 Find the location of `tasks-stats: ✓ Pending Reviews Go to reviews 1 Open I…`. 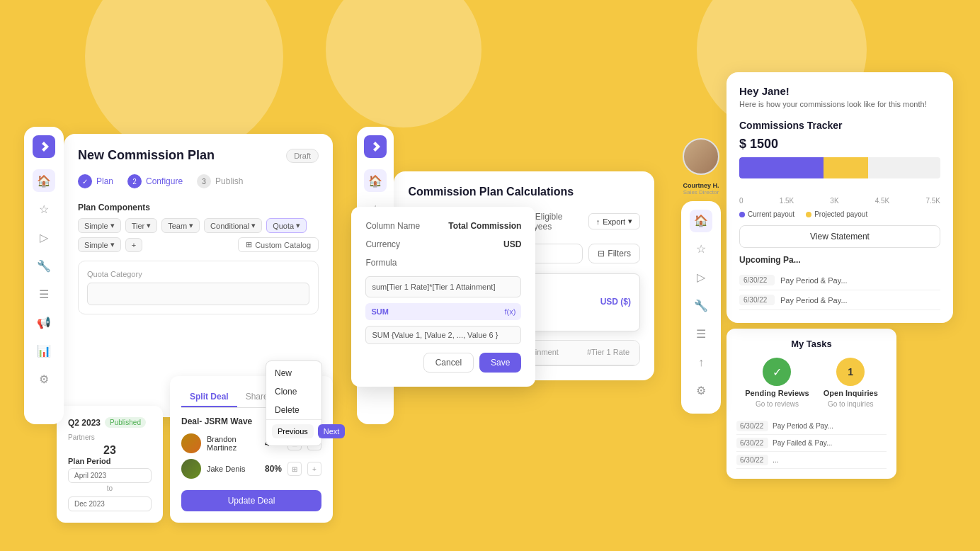

tasks-stats: ✓ Pending Reviews Go to reviews 1 Open I… is located at coordinates (811, 382).